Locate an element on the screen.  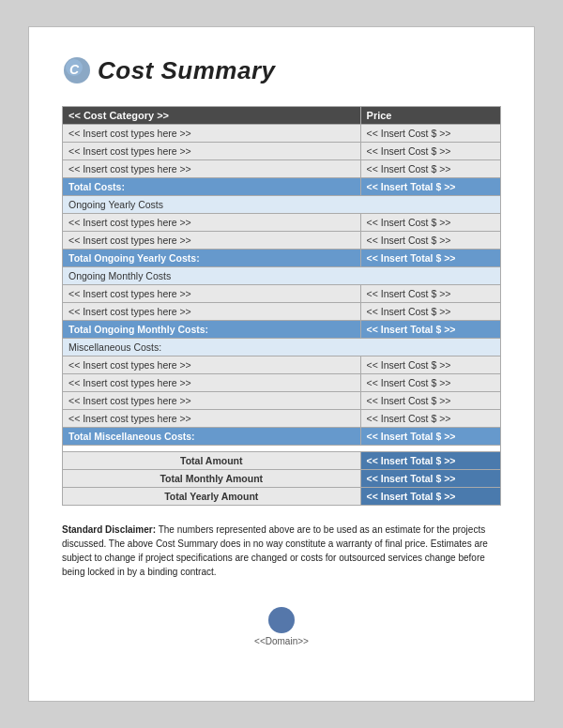
table-header-row: << Cost Category >> Price is located at coordinates (282, 116).